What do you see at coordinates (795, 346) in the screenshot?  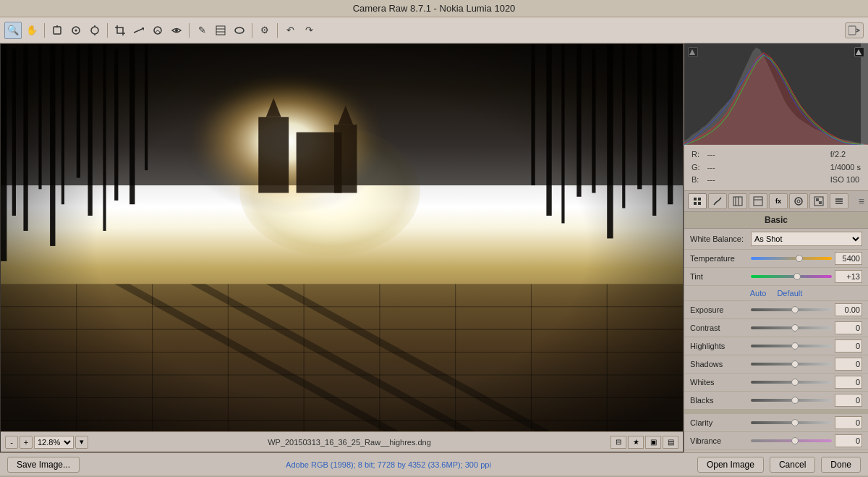 I see `highlights-thumb` at bounding box center [795, 346].